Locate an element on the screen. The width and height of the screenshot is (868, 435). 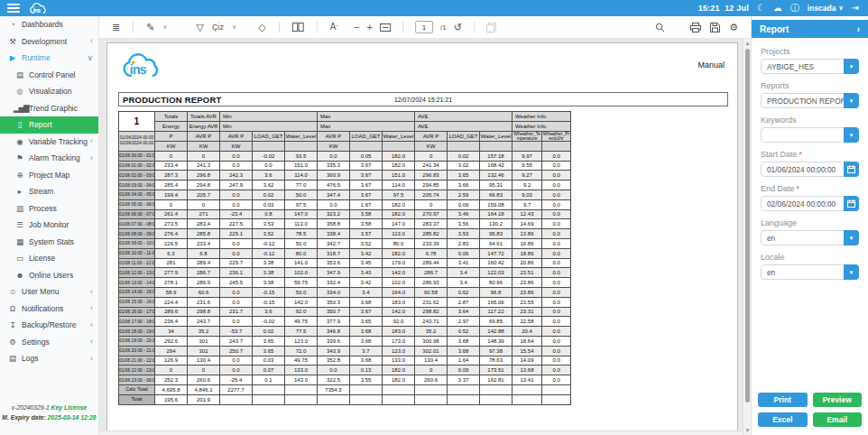
row-time-label: 01/06 21:00 - 22:00 is located at coordinates (137, 361).